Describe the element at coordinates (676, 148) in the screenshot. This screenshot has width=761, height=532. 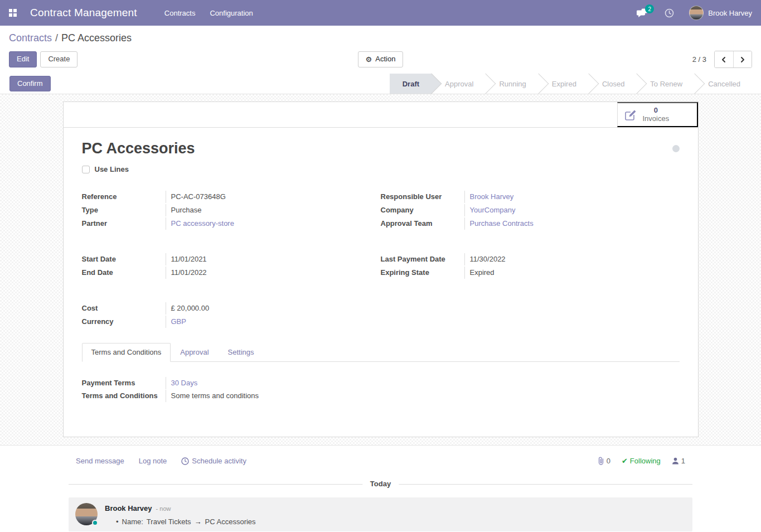
I see `kanban-state-dot` at that location.